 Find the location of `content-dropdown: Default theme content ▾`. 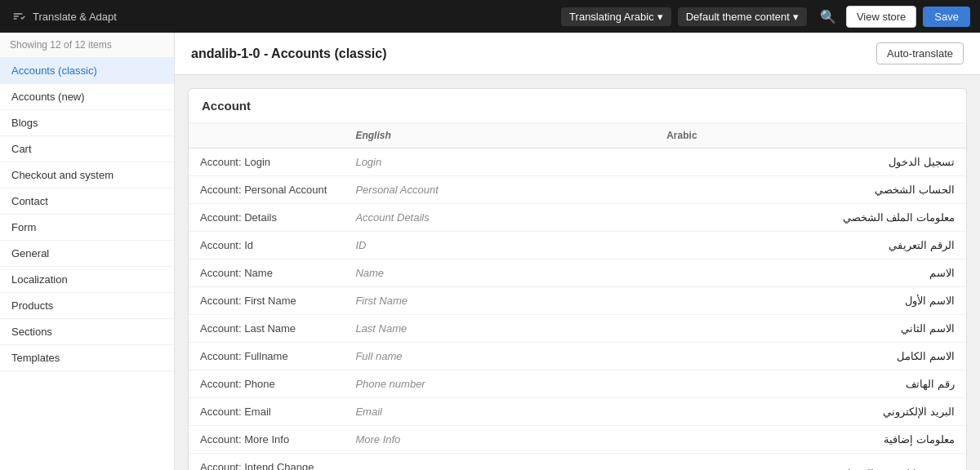

content-dropdown: Default theme content ▾ is located at coordinates (742, 16).